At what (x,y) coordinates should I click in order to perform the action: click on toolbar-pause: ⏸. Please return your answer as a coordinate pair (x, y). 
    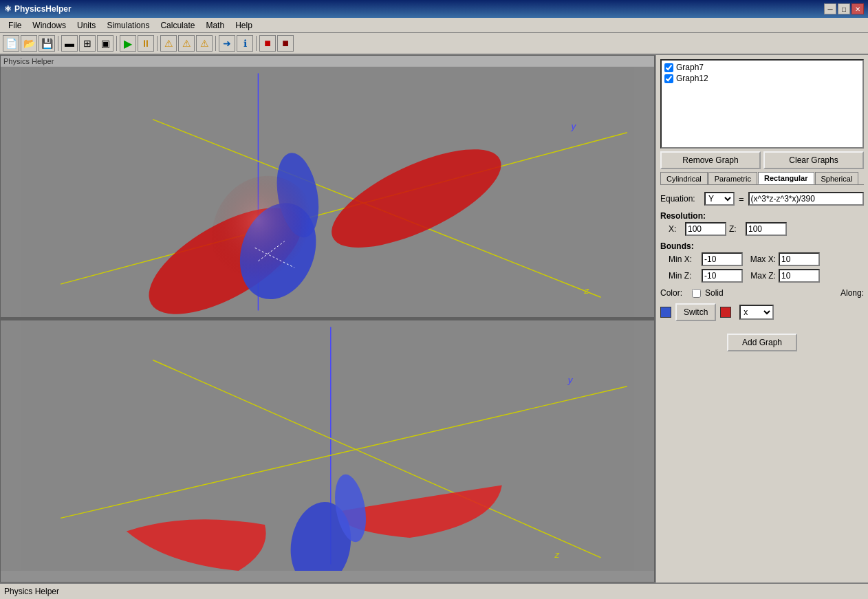
    Looking at the image, I should click on (146, 43).